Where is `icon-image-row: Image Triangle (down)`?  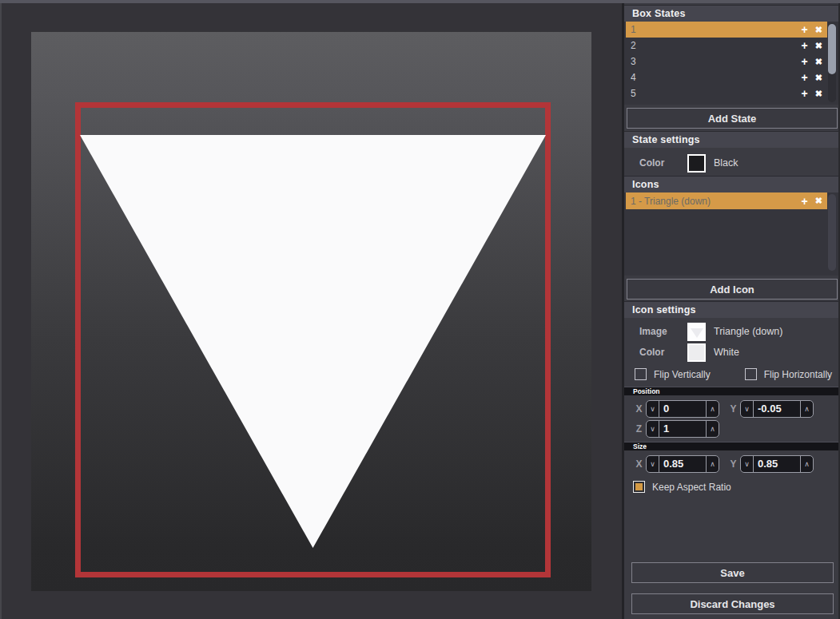
icon-image-row: Image Triangle (down) is located at coordinates (738, 331).